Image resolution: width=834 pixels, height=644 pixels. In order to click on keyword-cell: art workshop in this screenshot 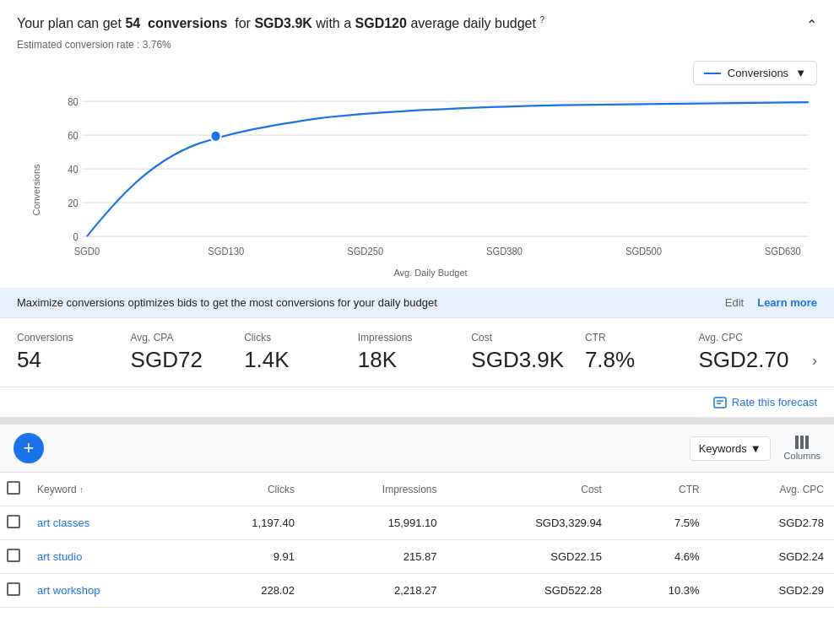, I will do `click(106, 591)`.